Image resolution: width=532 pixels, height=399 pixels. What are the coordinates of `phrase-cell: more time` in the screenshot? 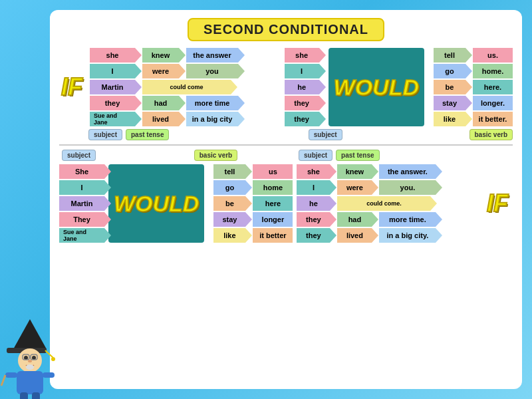 It's located at (212, 103).